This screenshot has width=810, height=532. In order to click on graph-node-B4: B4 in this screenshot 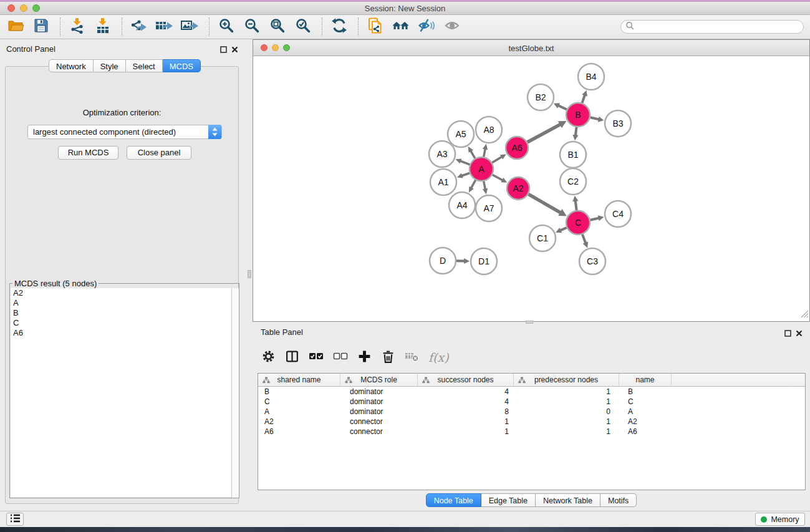, I will do `click(591, 77)`.